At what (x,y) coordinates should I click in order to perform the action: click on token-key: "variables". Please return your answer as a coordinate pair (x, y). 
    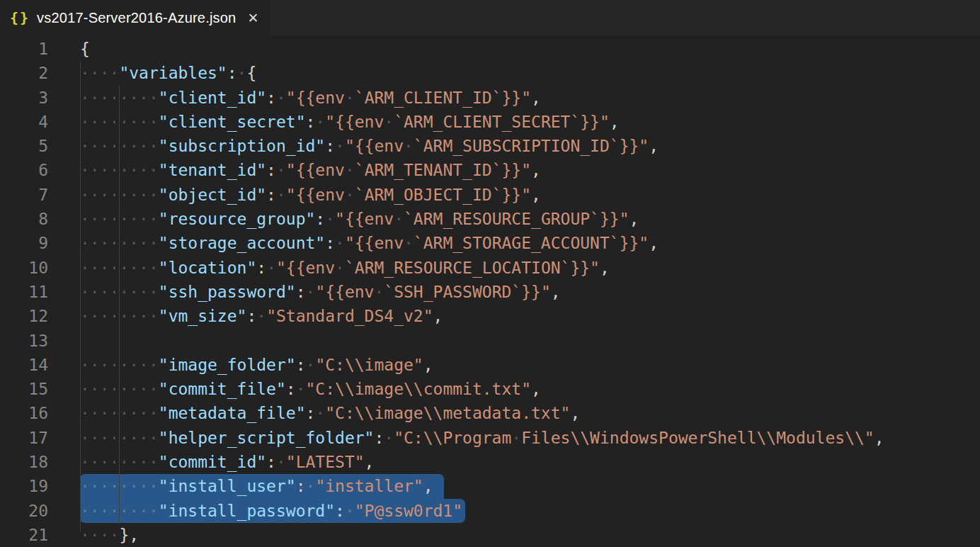
    Looking at the image, I should click on (173, 73).